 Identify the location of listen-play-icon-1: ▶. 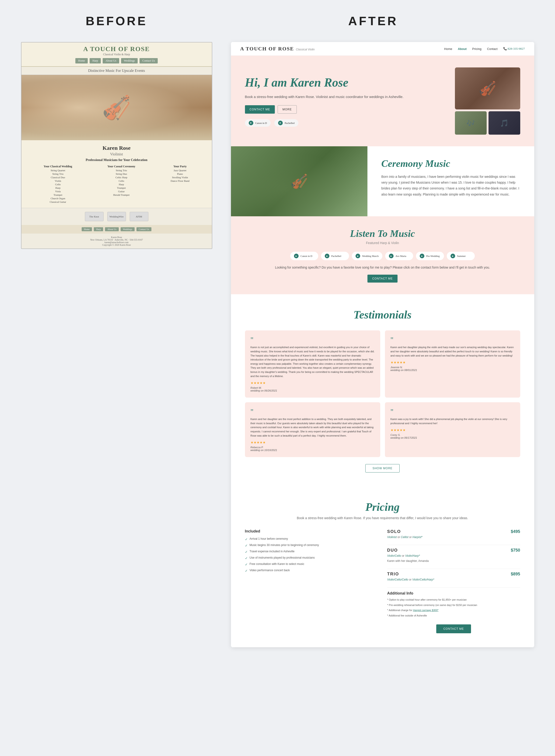
(296, 256).